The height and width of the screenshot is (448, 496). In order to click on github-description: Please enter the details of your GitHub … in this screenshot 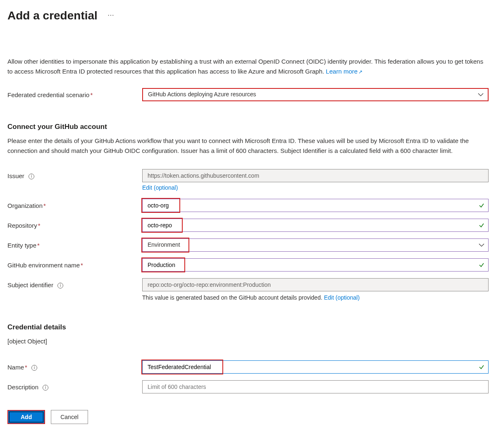, I will do `click(248, 146)`.